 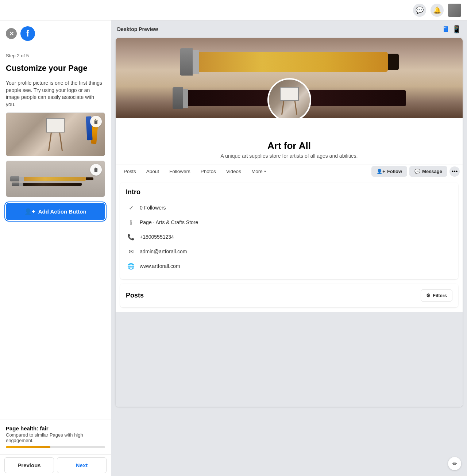 I want to click on nav-about: About, so click(x=153, y=172).